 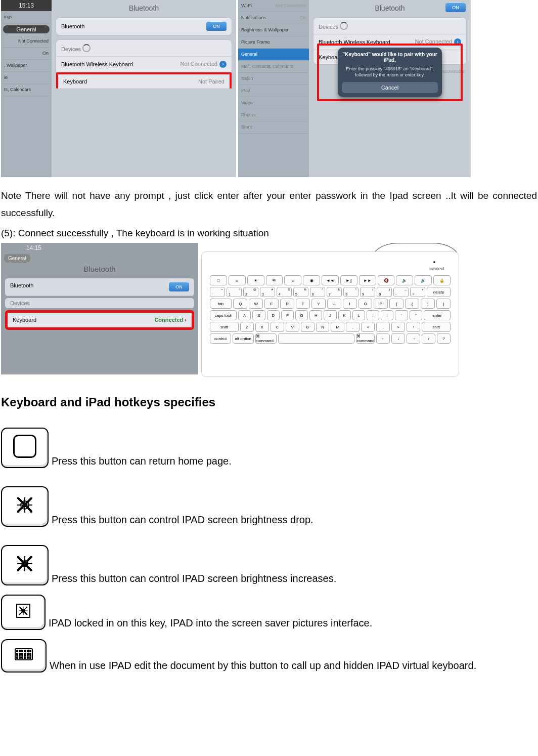 I want to click on kb-key: !1, so click(x=234, y=292).